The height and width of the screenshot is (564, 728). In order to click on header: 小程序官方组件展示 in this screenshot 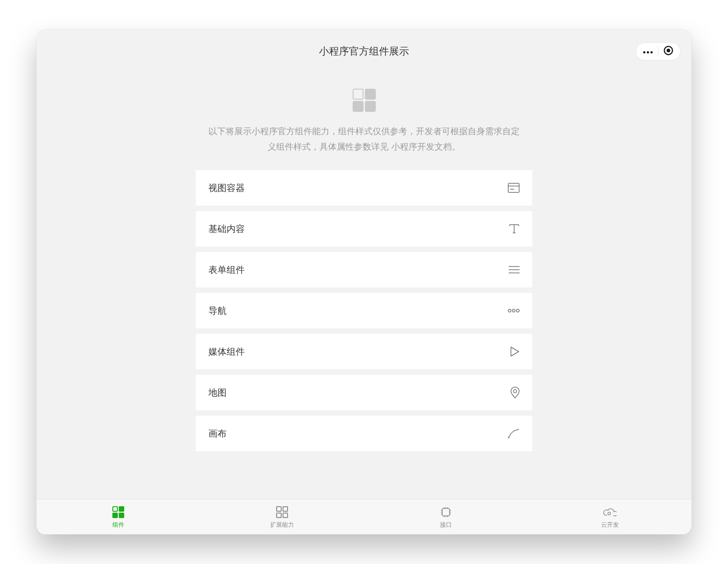, I will do `click(364, 51)`.